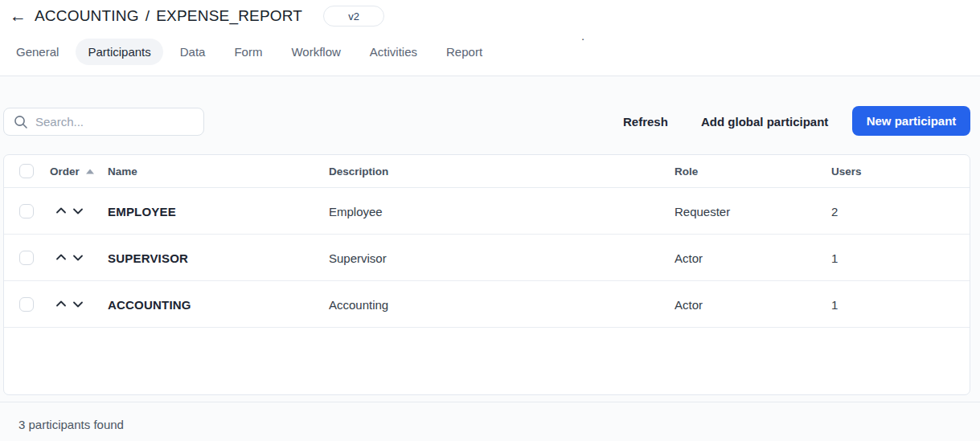  What do you see at coordinates (122, 172) in the screenshot?
I see `column-header-name: Name` at bounding box center [122, 172].